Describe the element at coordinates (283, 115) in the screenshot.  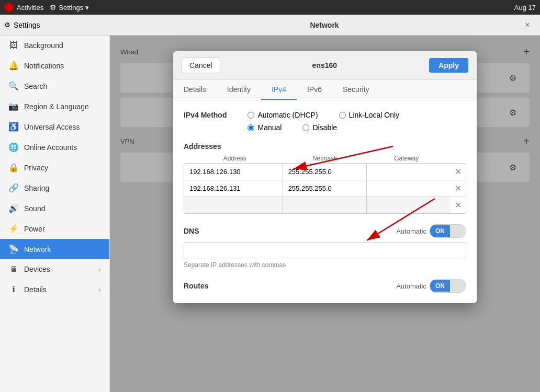
I see `method-auto-dhcp: Automatic (DHCP)` at that location.